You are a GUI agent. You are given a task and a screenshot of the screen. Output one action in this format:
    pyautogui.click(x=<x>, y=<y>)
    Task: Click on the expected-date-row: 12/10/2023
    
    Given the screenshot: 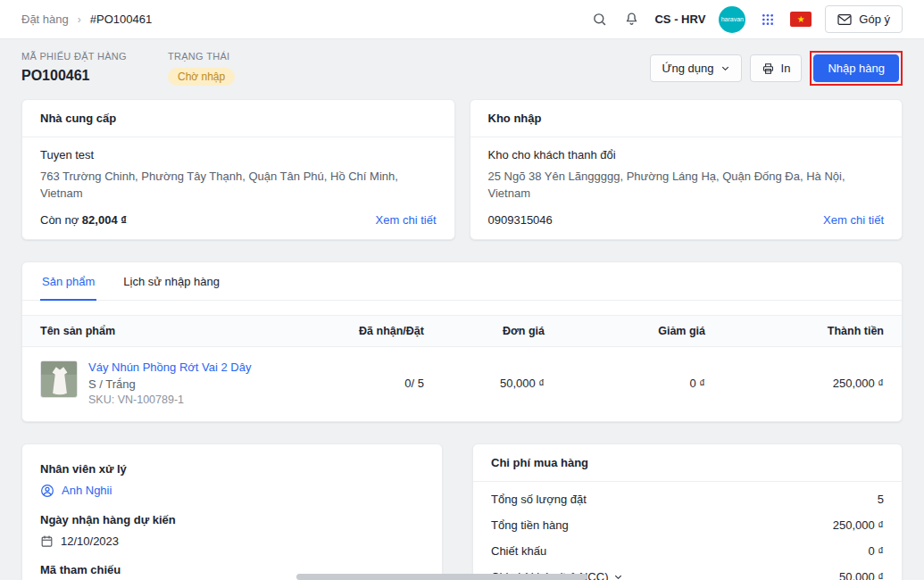 What is the action you would take?
    pyautogui.click(x=232, y=541)
    